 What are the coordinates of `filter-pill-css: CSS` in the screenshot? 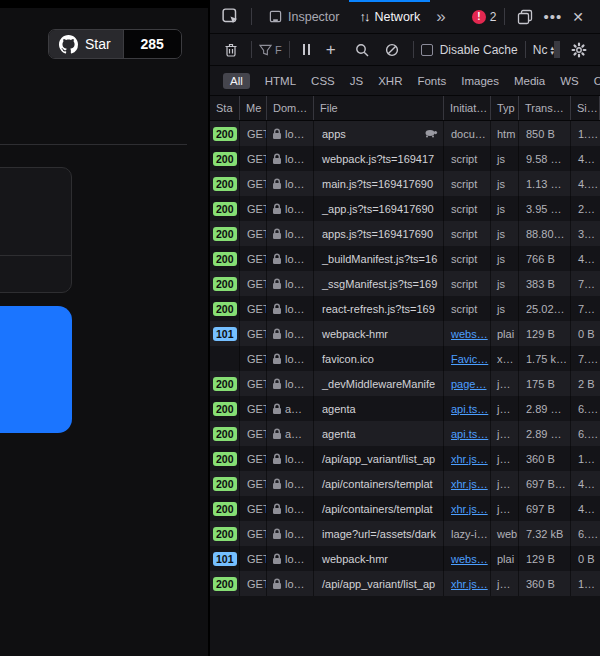 It's located at (323, 81).